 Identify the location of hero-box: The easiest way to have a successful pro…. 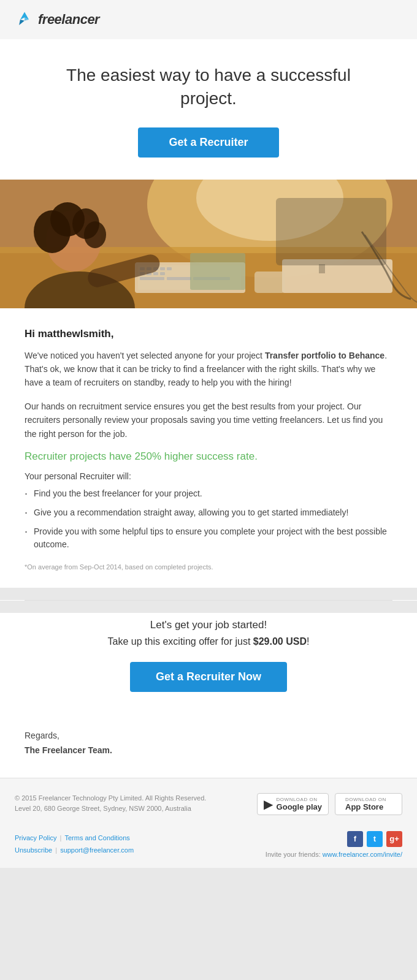
(208, 109).